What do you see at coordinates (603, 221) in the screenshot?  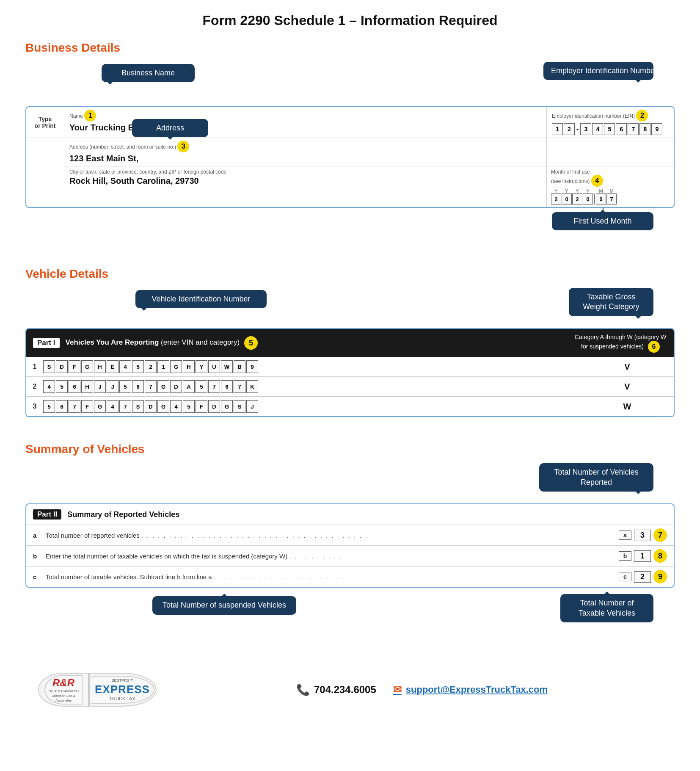 I see `first-used-tooltip: First Used Month` at bounding box center [603, 221].